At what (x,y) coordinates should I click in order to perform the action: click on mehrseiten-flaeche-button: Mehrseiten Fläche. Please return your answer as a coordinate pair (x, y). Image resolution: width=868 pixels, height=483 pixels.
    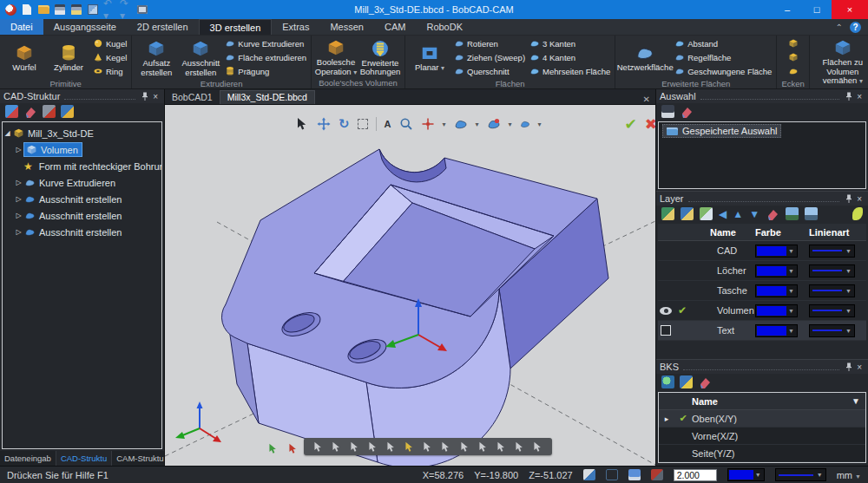
    Looking at the image, I should click on (569, 71).